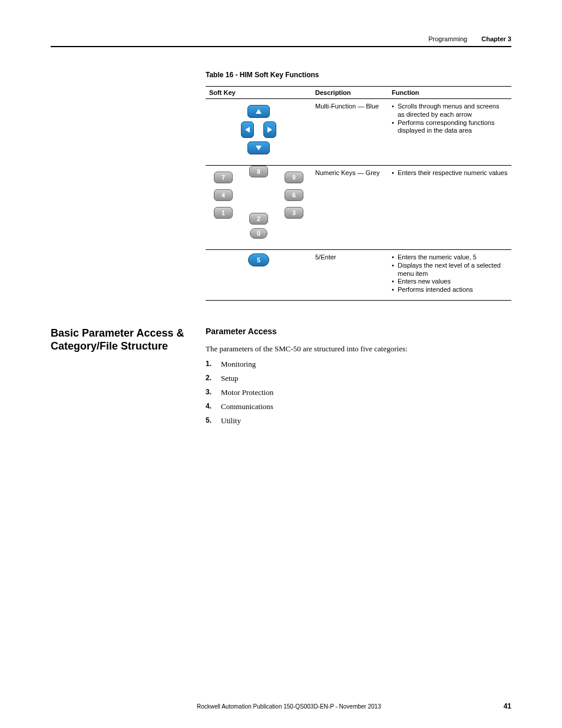 The image size is (562, 728). What do you see at coordinates (366, 364) in the screenshot?
I see `list-item: 1.Monitoring` at bounding box center [366, 364].